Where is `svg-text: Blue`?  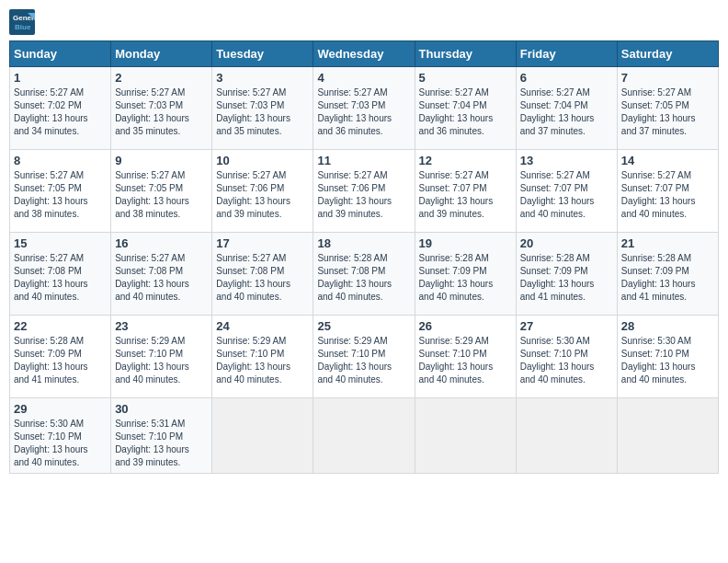
svg-text: Blue is located at coordinates (23, 28).